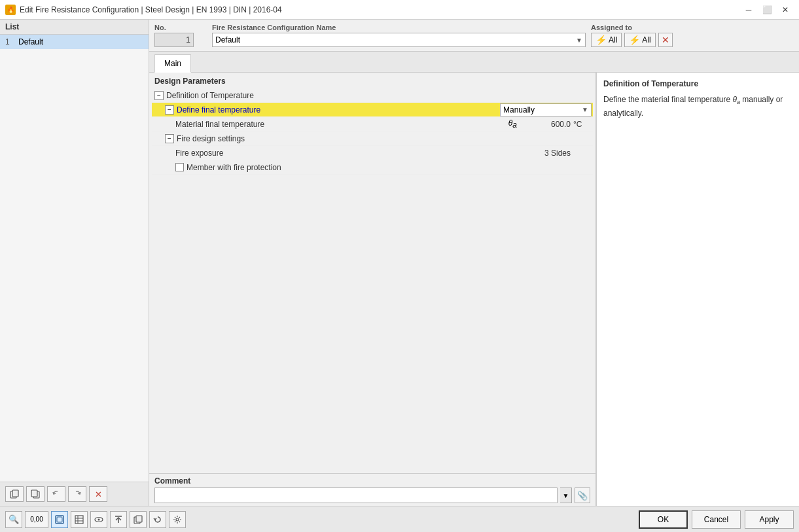 This screenshot has width=799, height=532. I want to click on value-tool-button: 0,00, so click(37, 520).